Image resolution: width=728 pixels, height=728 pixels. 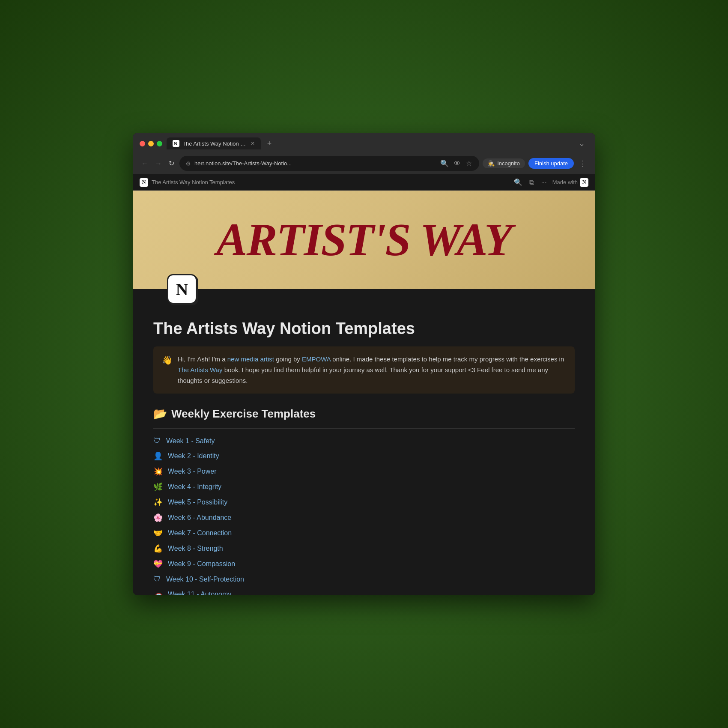 What do you see at coordinates (364, 240) in the screenshot?
I see `hero-banner: ARTIST'S WAY` at bounding box center [364, 240].